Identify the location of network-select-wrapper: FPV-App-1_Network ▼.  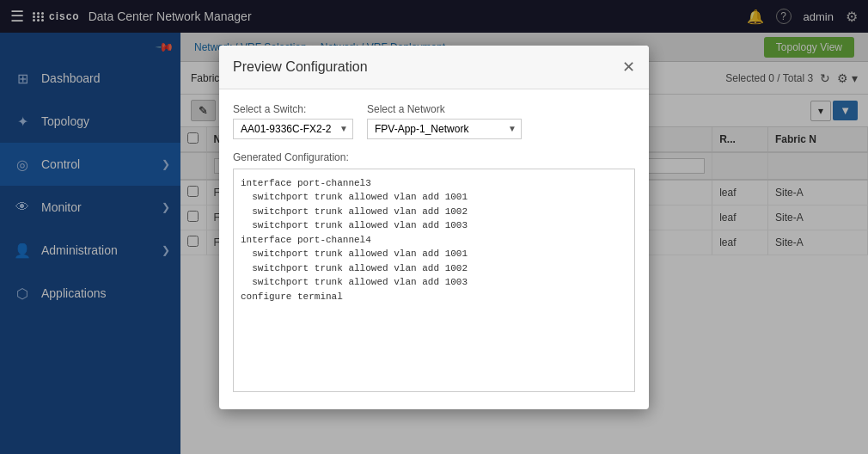
(444, 129).